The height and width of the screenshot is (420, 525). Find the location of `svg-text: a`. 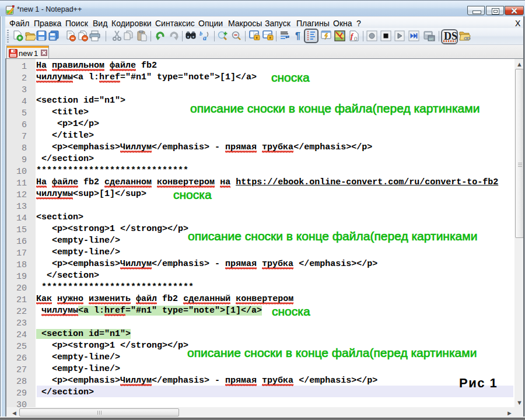

svg-text: a is located at coordinates (205, 37).